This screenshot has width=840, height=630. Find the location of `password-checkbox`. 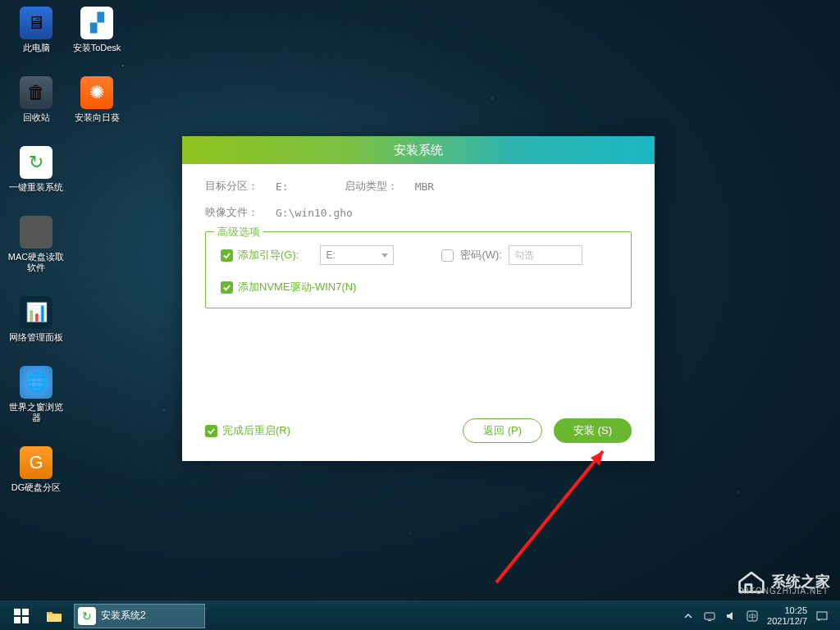

password-checkbox is located at coordinates (448, 256).